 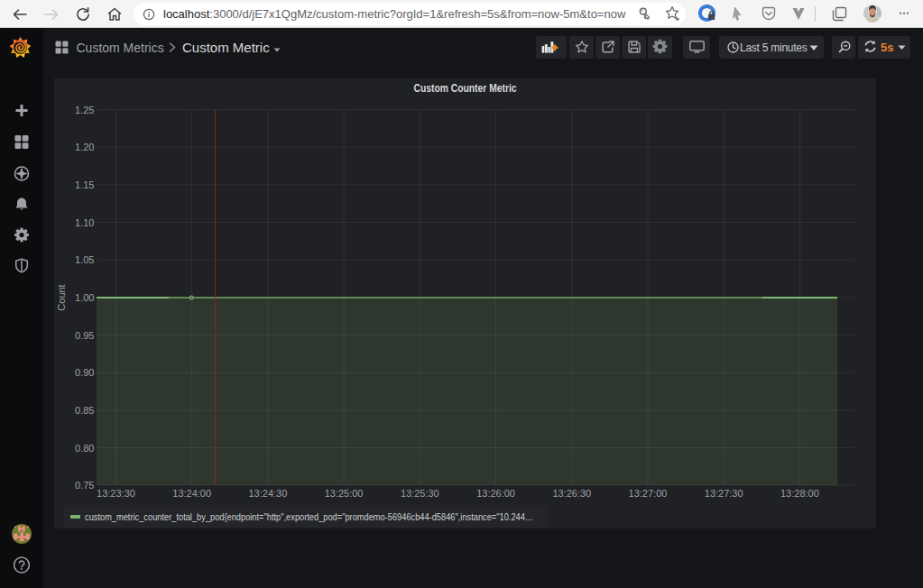 I want to click on svg-text: 13:28:00, so click(x=799, y=493).